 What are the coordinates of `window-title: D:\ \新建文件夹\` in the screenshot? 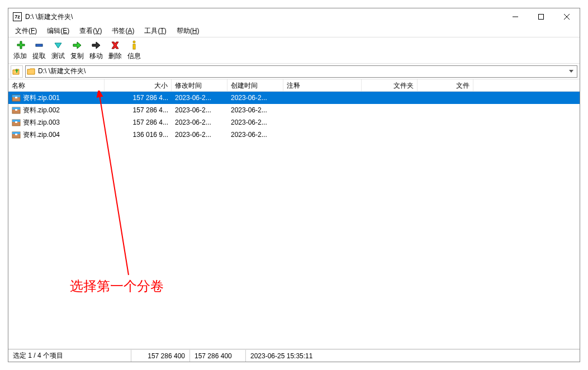 It's located at (264, 17).